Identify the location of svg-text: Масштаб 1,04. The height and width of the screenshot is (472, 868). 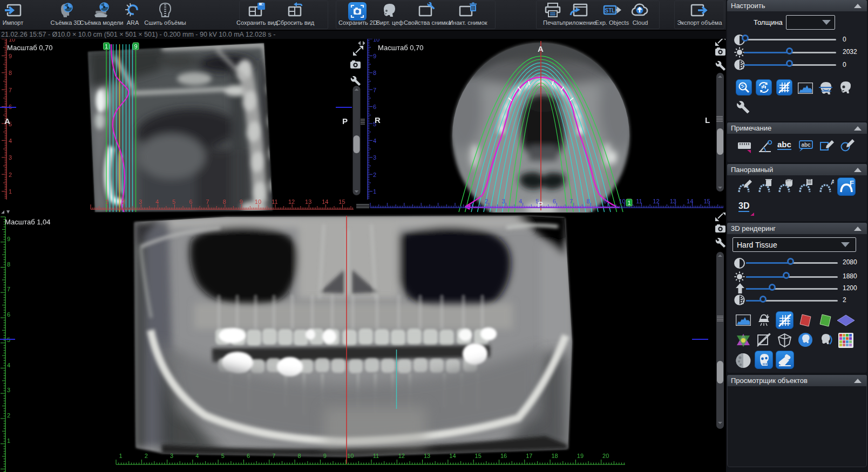
(28, 222).